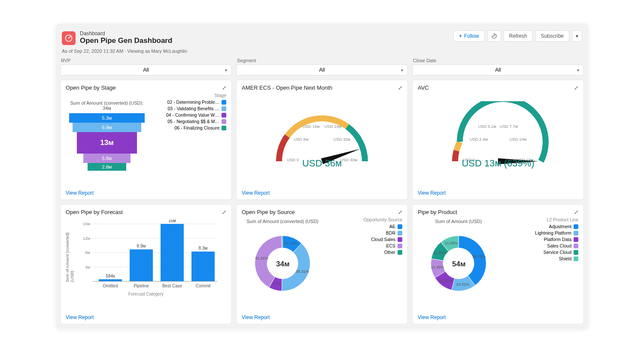  What do you see at coordinates (322, 163) in the screenshot?
I see `gauge-value: USD 36м` at bounding box center [322, 163].